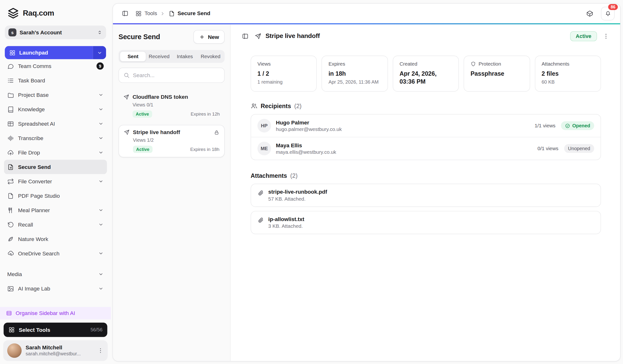 The width and height of the screenshot is (623, 364). What do you see at coordinates (210, 56) in the screenshot?
I see `tab-revoked: Revoked` at bounding box center [210, 56].